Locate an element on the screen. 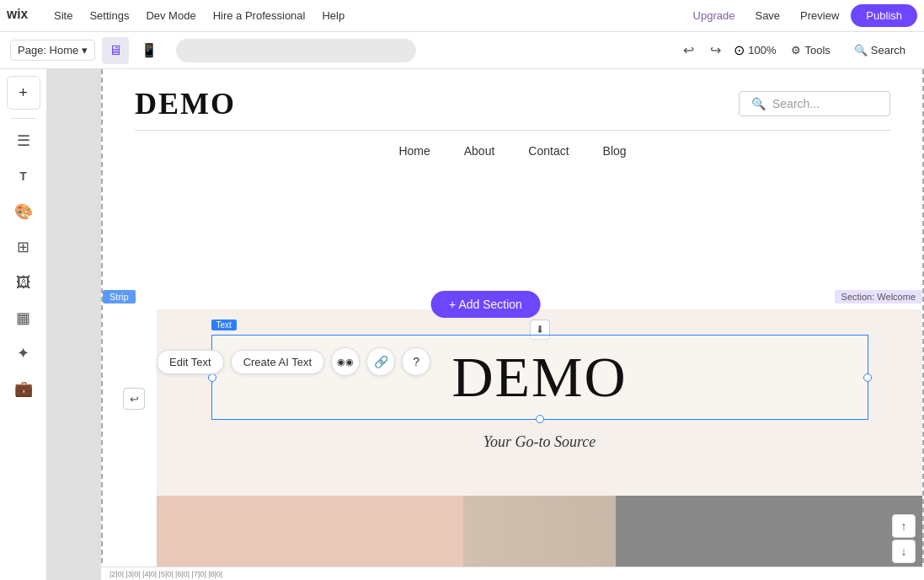  create-ai-text-button: Create AI Text is located at coordinates (278, 362).